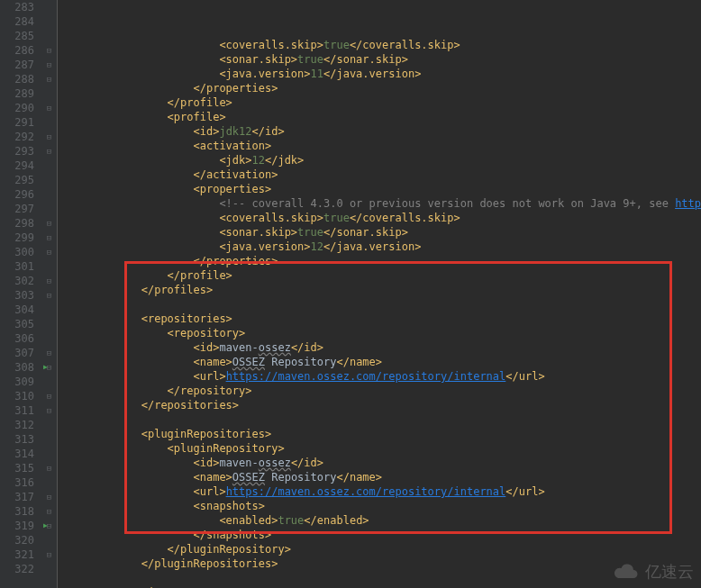  What do you see at coordinates (382, 160) in the screenshot?
I see `code-line: <jdk>12</jdk>` at bounding box center [382, 160].